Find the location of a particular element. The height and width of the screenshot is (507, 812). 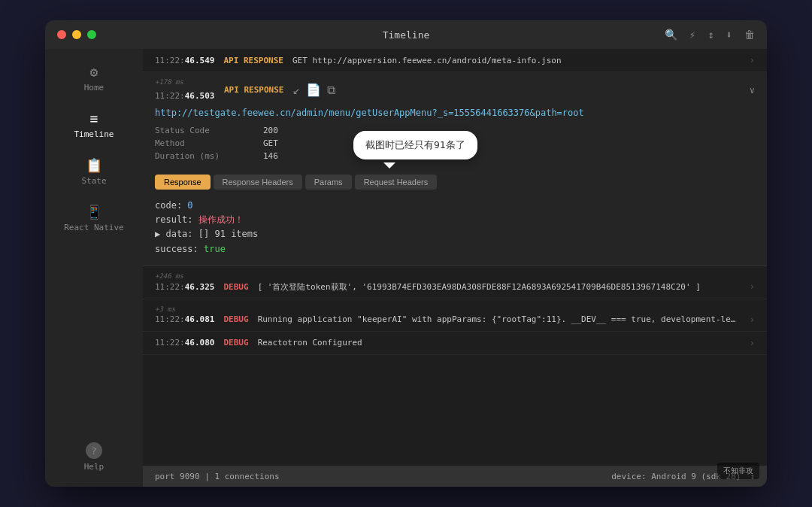

entry3-content: [ '首次登陆token获取', '61993B74EFD303EA98DA30… is located at coordinates (499, 287).